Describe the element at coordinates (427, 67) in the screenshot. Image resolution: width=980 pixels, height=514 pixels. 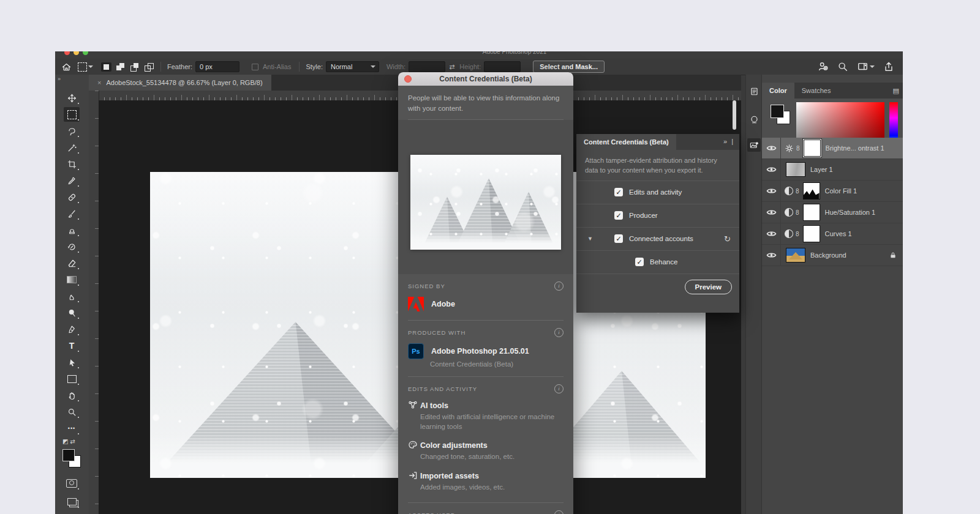
I see `width-input` at that location.